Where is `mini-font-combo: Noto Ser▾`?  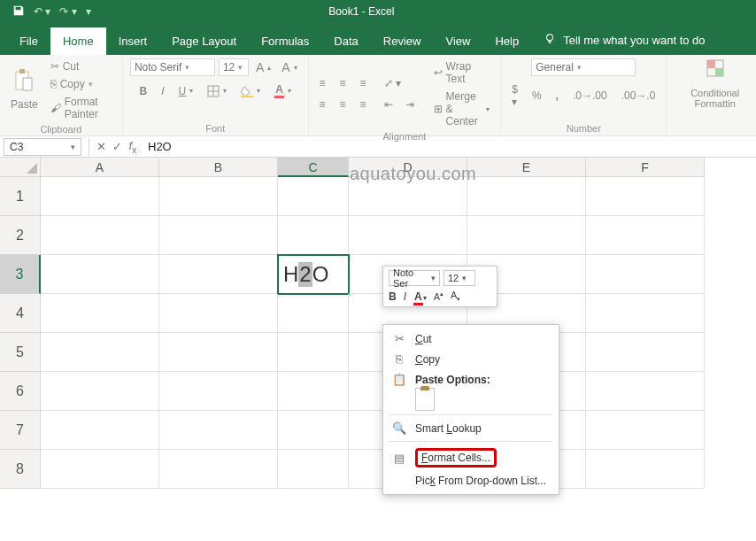
mini-font-combo: Noto Ser▾ is located at coordinates (414, 278).